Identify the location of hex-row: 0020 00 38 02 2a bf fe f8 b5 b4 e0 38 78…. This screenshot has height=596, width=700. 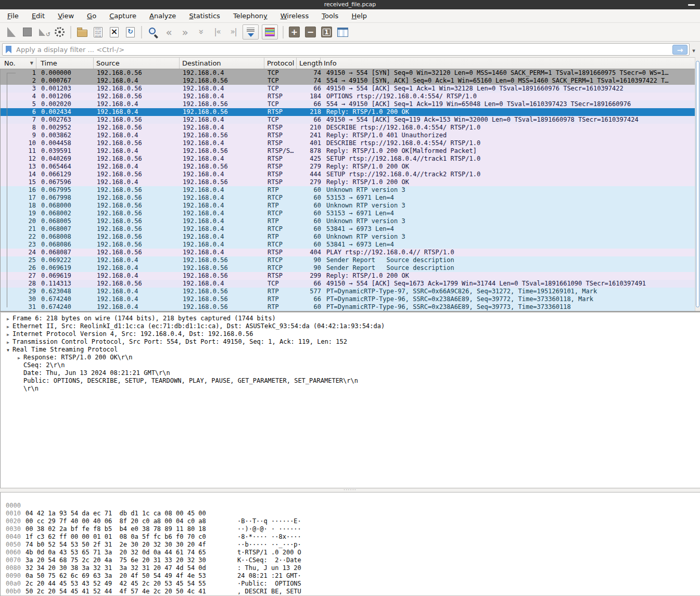
(350, 514).